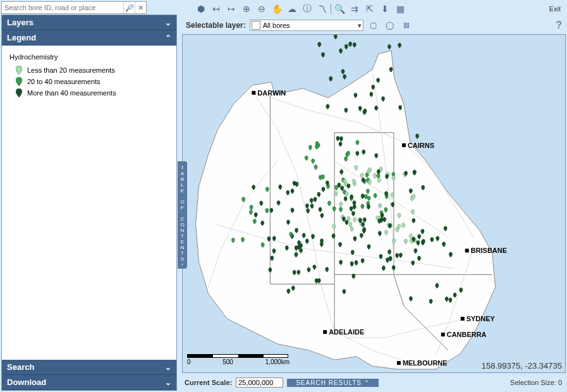  What do you see at coordinates (370, 9) in the screenshot?
I see `export-icon: ⇱` at bounding box center [370, 9].